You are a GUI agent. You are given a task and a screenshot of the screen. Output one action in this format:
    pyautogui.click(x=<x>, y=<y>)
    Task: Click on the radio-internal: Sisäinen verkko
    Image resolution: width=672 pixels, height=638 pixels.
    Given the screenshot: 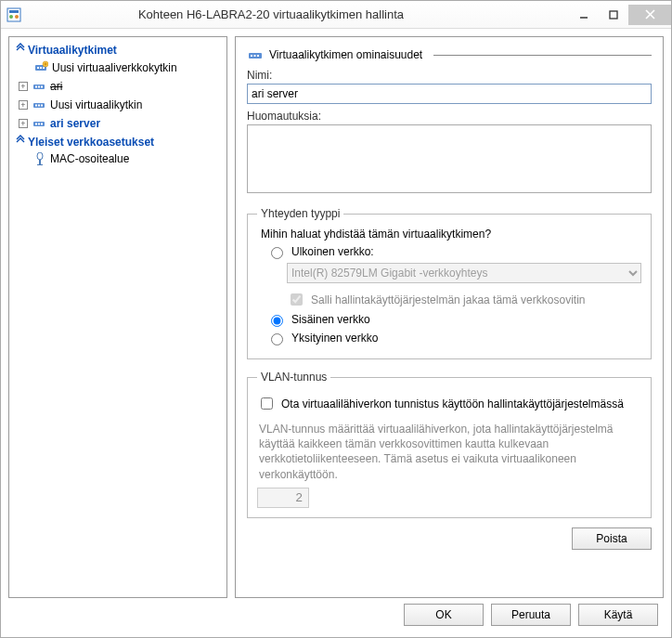 What is the action you would take?
    pyautogui.click(x=454, y=319)
    